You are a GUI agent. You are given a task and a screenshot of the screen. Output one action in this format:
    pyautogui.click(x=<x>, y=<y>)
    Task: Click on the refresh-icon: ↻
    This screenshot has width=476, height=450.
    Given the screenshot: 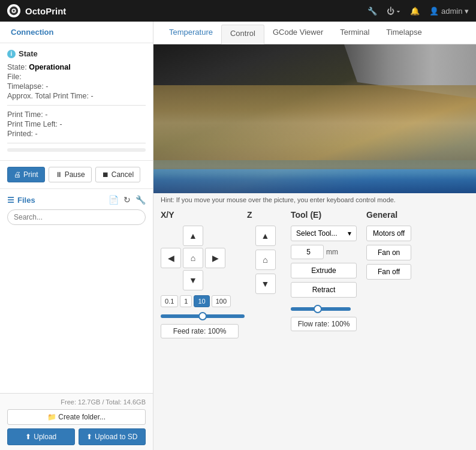 What is the action you would take?
    pyautogui.click(x=127, y=200)
    